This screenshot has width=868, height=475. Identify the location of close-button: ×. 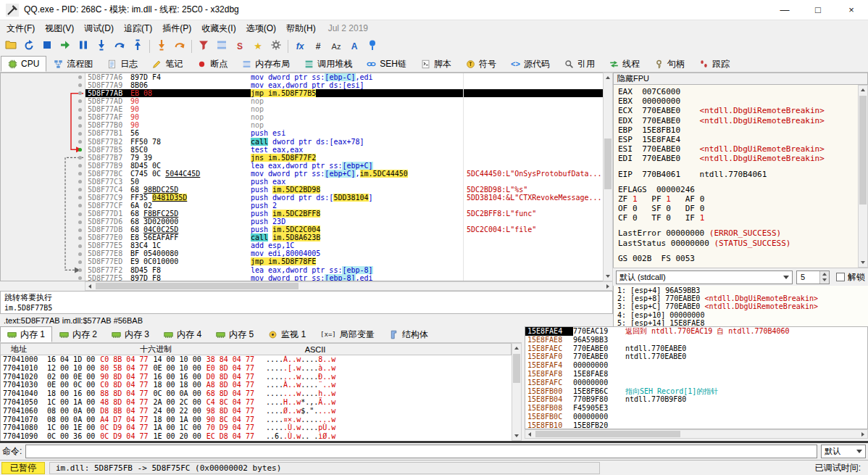
(851, 10).